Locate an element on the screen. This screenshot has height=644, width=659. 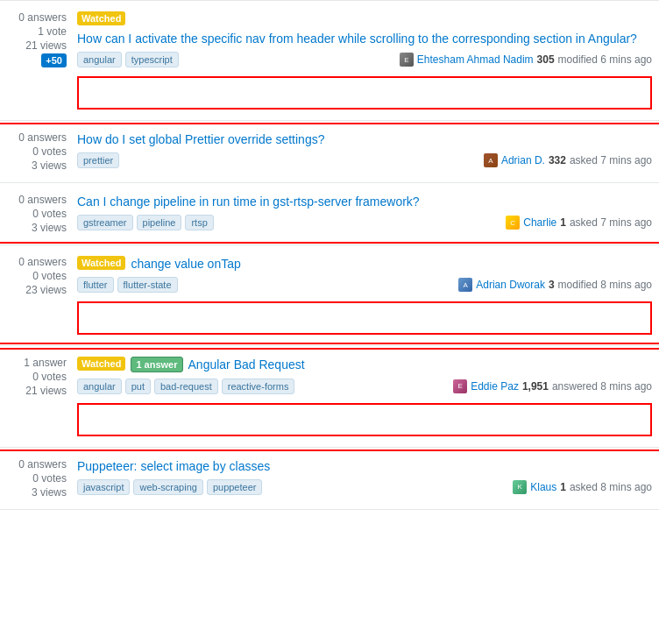
username: Eddie Paz is located at coordinates (494, 386).